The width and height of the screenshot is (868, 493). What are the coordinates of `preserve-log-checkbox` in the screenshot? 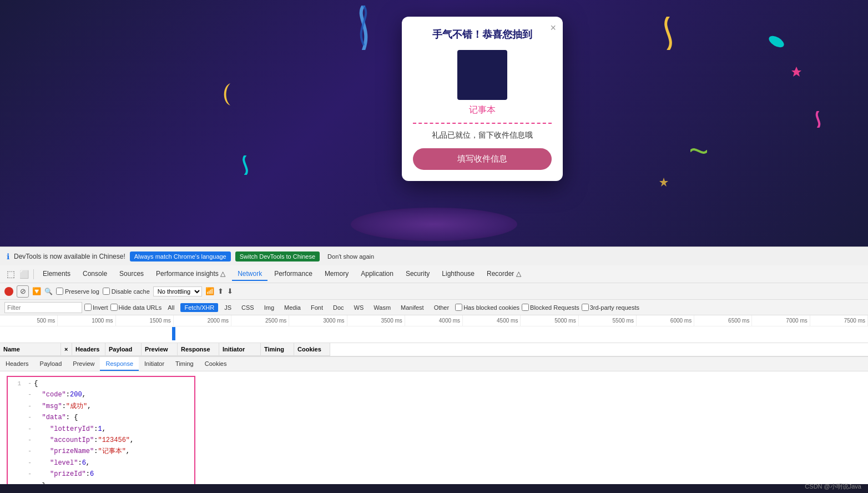 It's located at (60, 291).